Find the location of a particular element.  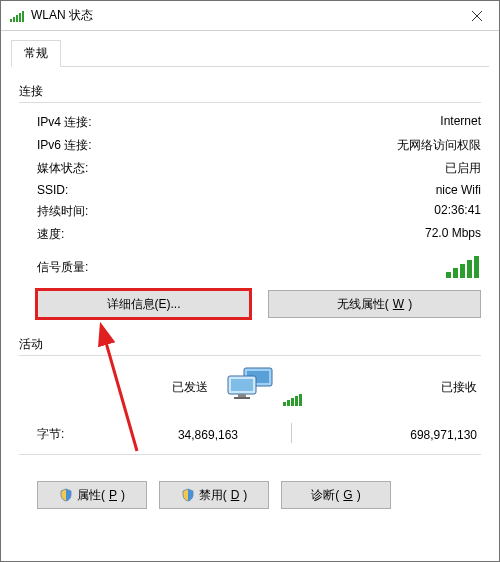

signal-label: 信号质量: is located at coordinates (242, 268).